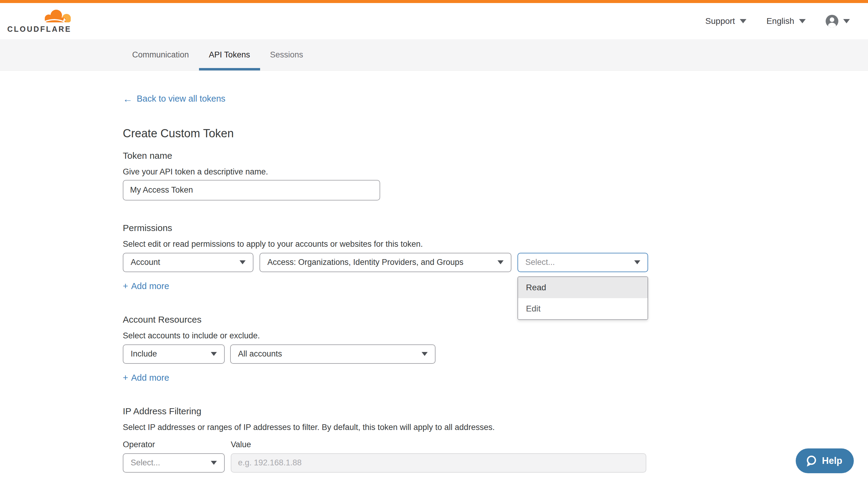 The height and width of the screenshot is (482, 868). What do you see at coordinates (434, 439) in the screenshot?
I see `ip-filtering-section: IP Address Filtering Select IP addresses…` at bounding box center [434, 439].